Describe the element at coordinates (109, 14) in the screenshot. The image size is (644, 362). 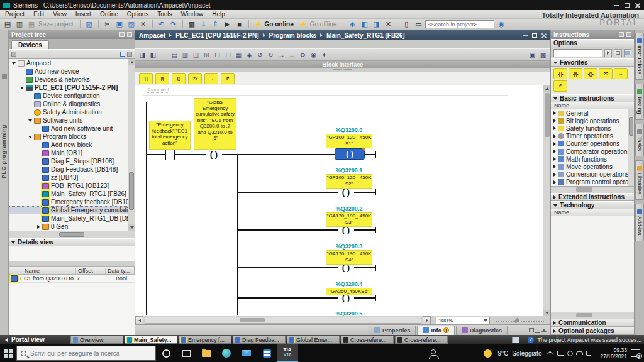
I see `menu-online: Online` at that location.